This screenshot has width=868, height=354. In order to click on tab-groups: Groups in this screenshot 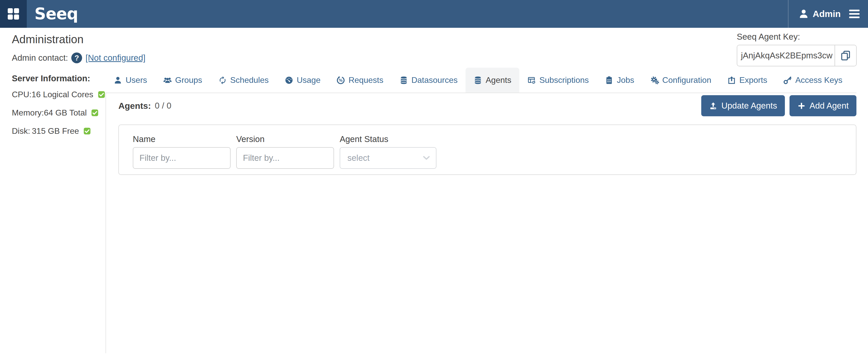, I will do `click(183, 80)`.